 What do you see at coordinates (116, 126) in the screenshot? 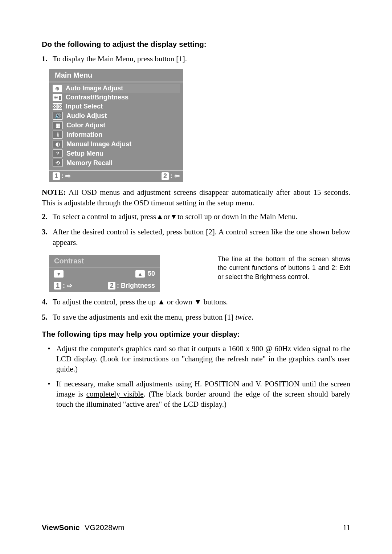
I see `osd-main-menu: Main Menu ⊕ Auto Image Adjust ☀▮ Contras…` at bounding box center [116, 126].